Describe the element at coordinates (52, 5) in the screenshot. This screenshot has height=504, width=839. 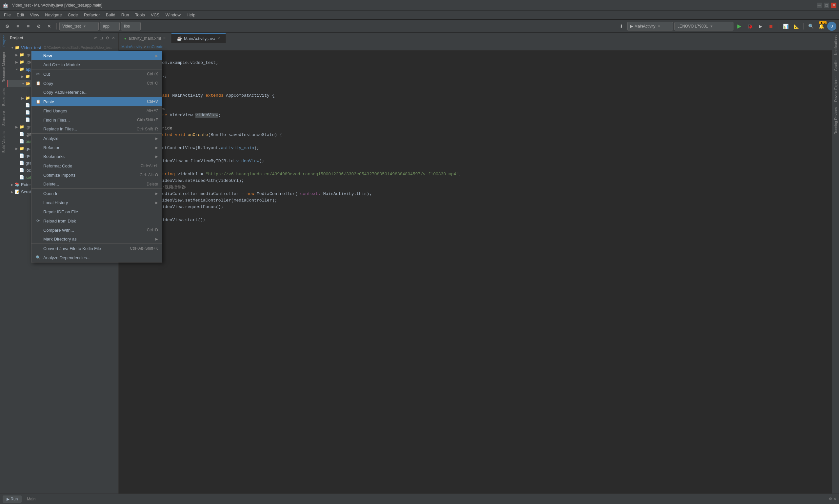
I see `title-bar-left: 🤖 Video_test - MainActivity.java [Video_…` at that location.